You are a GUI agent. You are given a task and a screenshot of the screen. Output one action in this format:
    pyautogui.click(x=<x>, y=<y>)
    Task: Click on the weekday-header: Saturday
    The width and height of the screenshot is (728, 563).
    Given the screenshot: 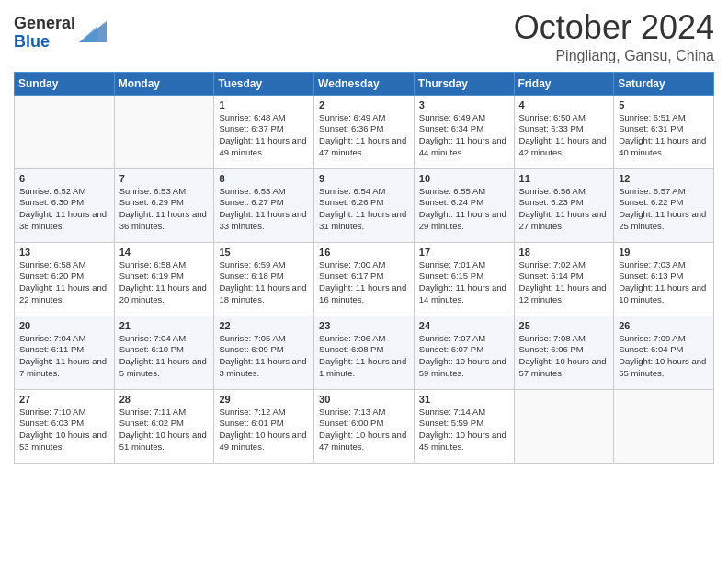 What is the action you would take?
    pyautogui.click(x=664, y=83)
    